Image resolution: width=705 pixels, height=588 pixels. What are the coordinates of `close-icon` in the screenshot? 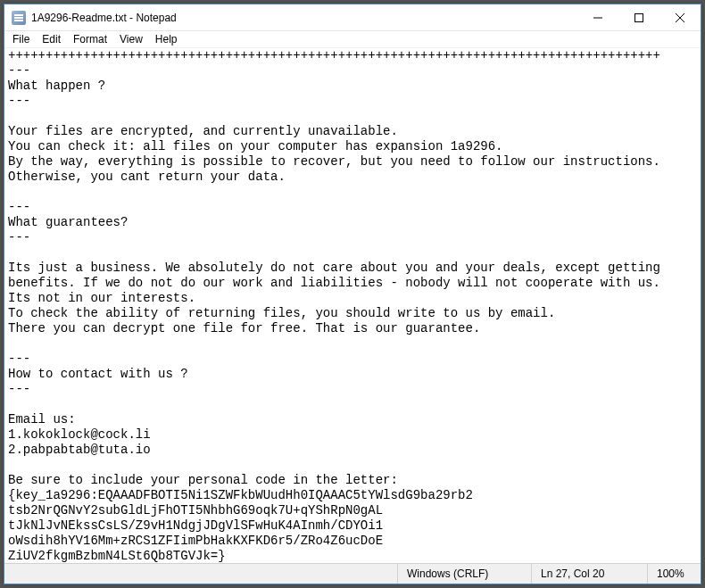 It's located at (680, 18).